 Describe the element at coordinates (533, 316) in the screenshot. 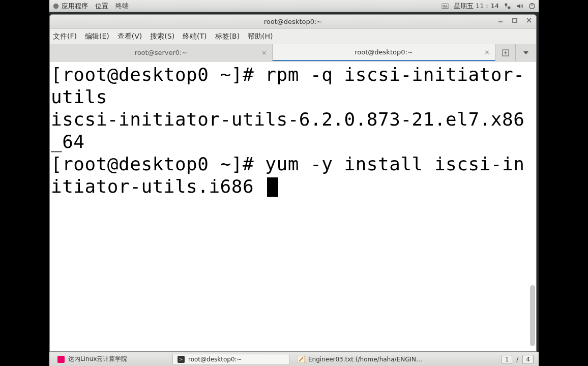

I see `scrollbar-thumb` at that location.